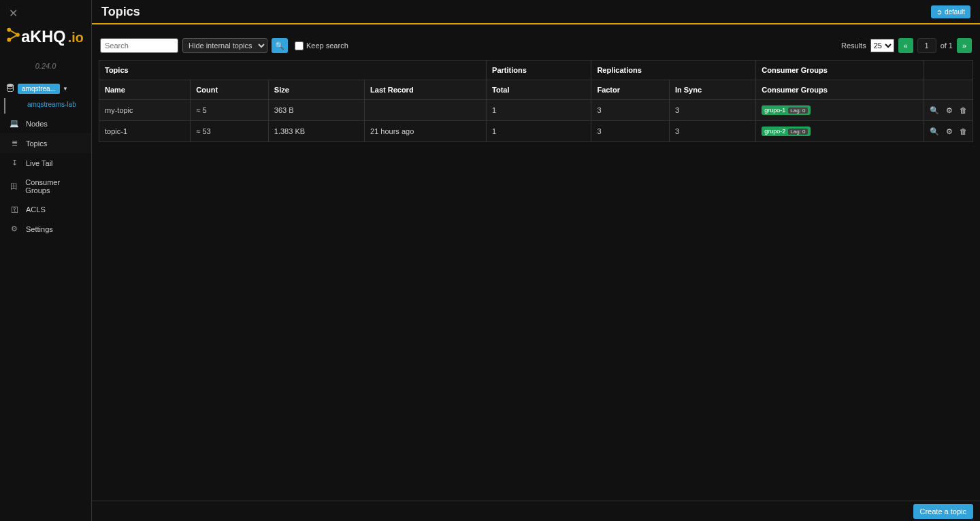 The image size is (980, 521). I want to click on create-topic-button: Create a topic, so click(943, 511).